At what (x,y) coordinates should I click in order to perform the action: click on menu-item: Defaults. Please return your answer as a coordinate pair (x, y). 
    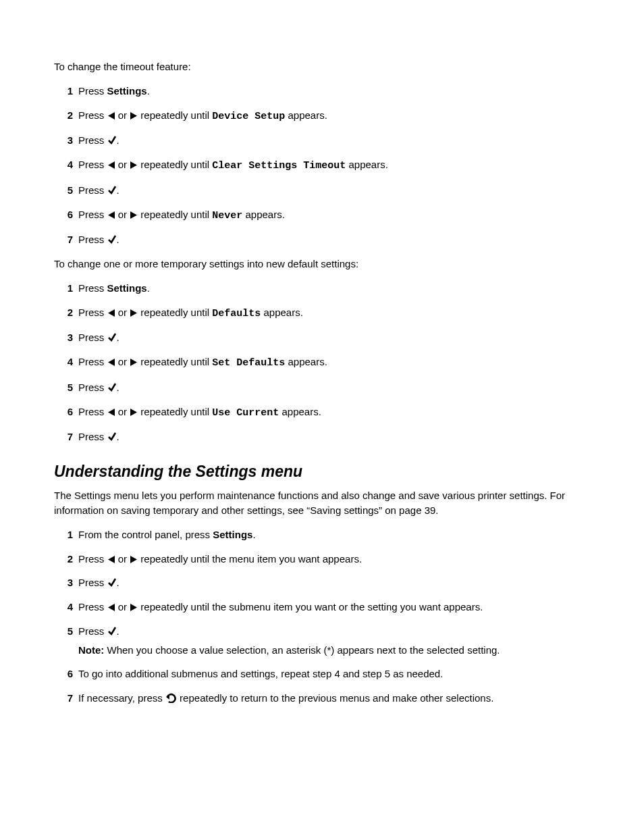
    Looking at the image, I should click on (236, 313).